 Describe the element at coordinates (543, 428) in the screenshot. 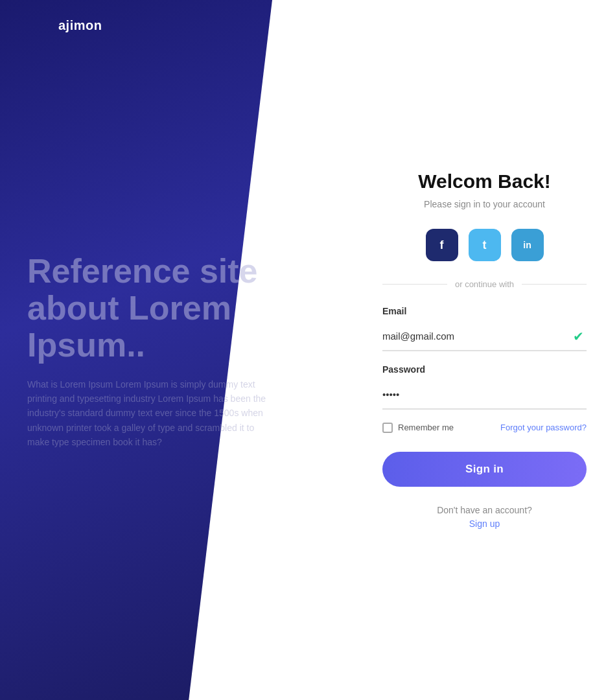

I see `forgot-password-link: Forgot your password?` at that location.